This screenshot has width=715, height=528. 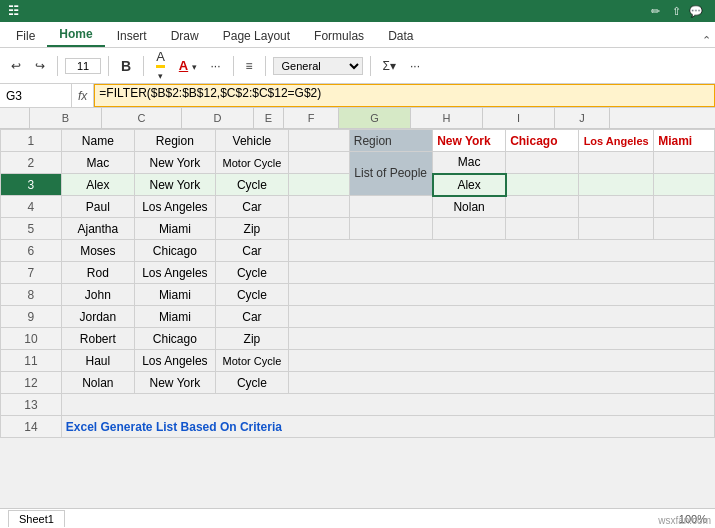 I want to click on cell-g1: New York, so click(x=470, y=141).